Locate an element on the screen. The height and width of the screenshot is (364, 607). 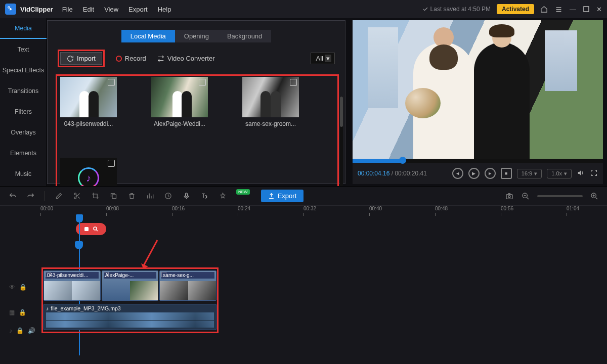
zoom-out-icon is located at coordinates (526, 196).